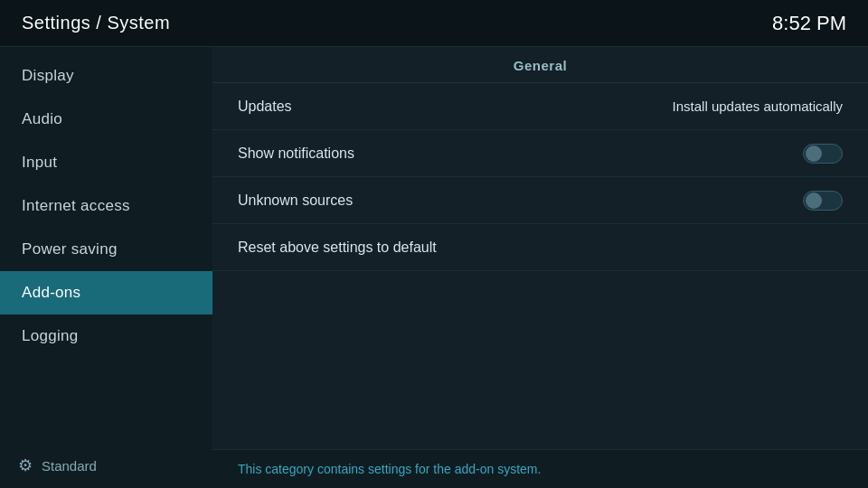  What do you see at coordinates (265, 107) in the screenshot?
I see `updates-label: Updates` at bounding box center [265, 107].